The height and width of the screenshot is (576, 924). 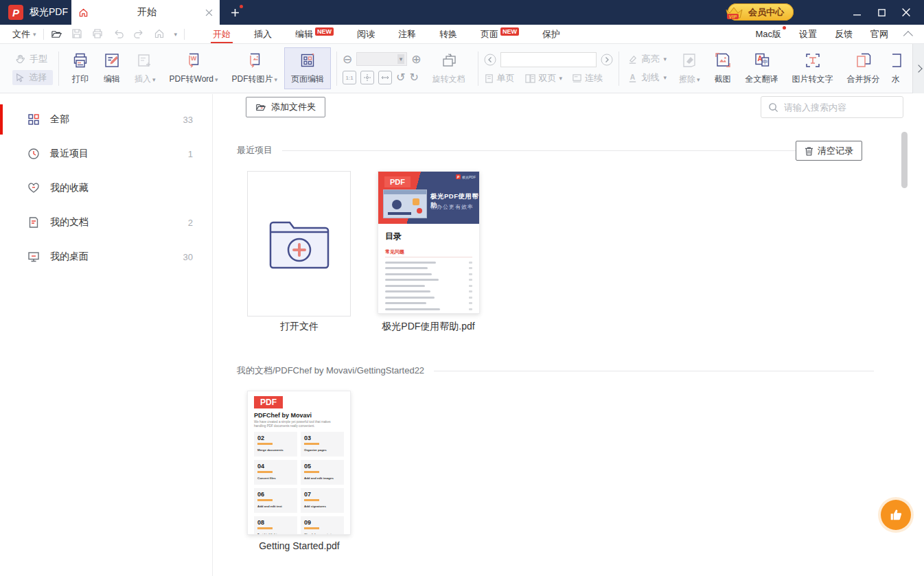 I want to click on open-file-icon, so click(x=56, y=34).